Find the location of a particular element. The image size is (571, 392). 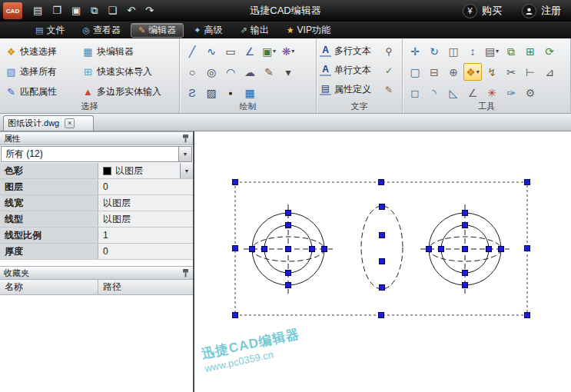

ribbon-item-quick-select: ❖快速选择 is located at coordinates (41, 52).